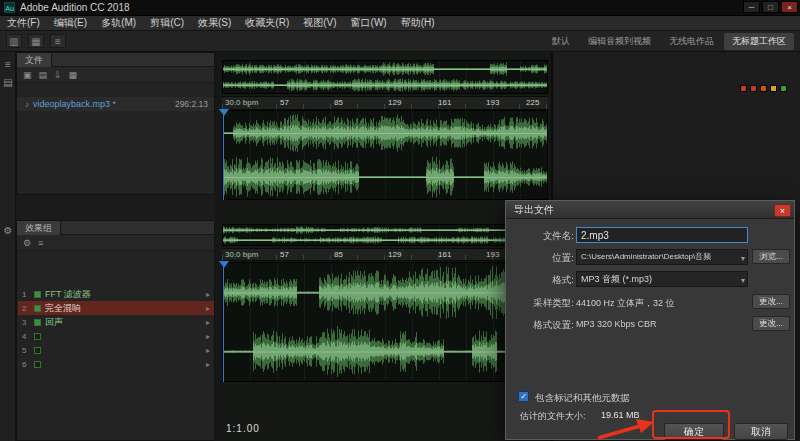 Image resolution: width=800 pixels, height=441 pixels. What do you see at coordinates (116, 124) in the screenshot?
I see `files-panel: 文件 ▣ ▤ ⇩ ▦ ♪ videoplayback.mp3 * 296:2.1…` at bounding box center [116, 124].